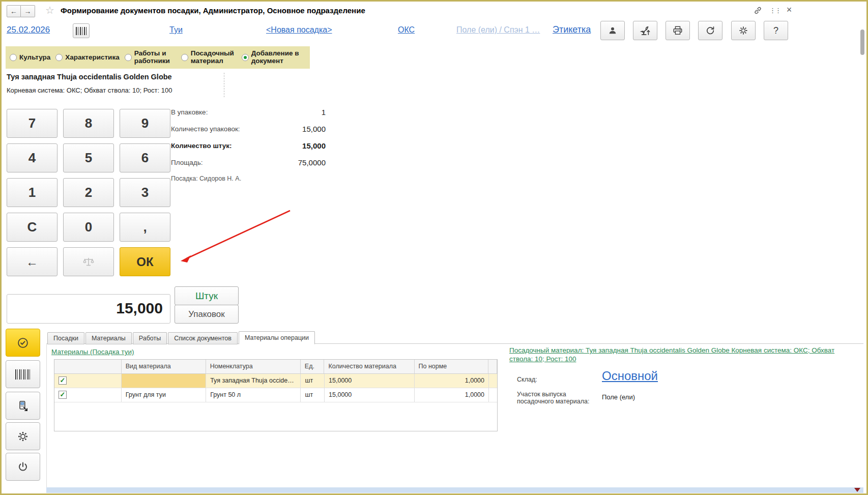 The image size is (868, 495). What do you see at coordinates (23, 343) in the screenshot?
I see `circled-check-icon` at bounding box center [23, 343].